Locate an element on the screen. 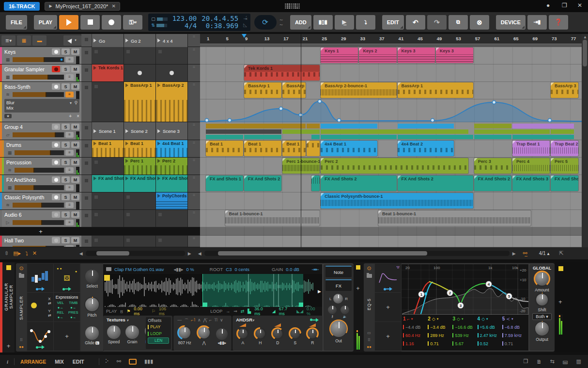 Image resolution: width=588 pixels, height=368 pixels. track-name: Classic Polysynth is located at coordinates (27, 197).